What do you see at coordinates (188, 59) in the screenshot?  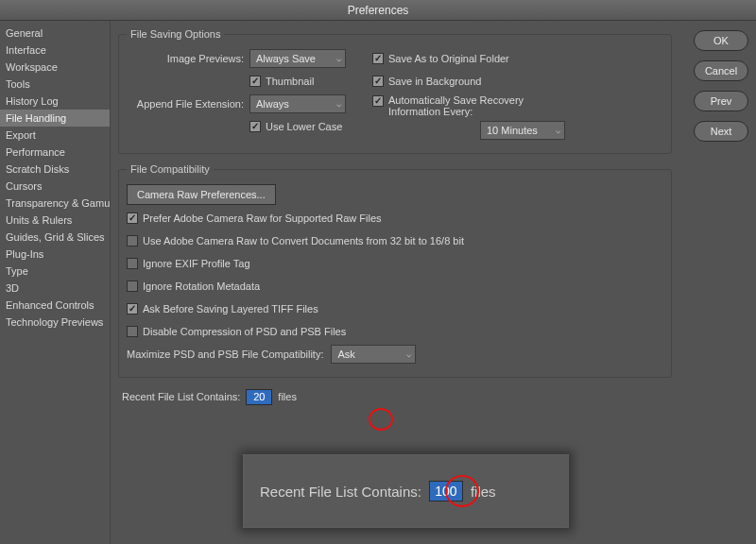 I see `image-previews-label: Image Previews:` at bounding box center [188, 59].